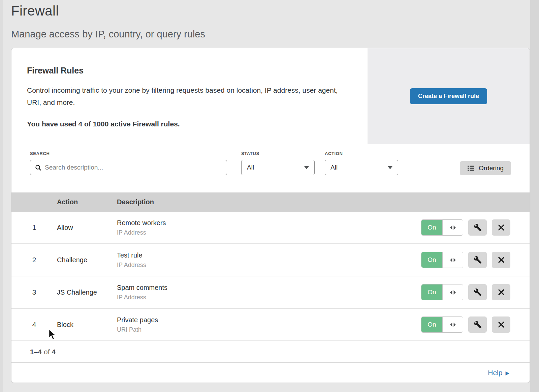 The height and width of the screenshot is (392, 539). Describe the element at coordinates (491, 168) in the screenshot. I see `ordering-button-label: Ordering` at that location.